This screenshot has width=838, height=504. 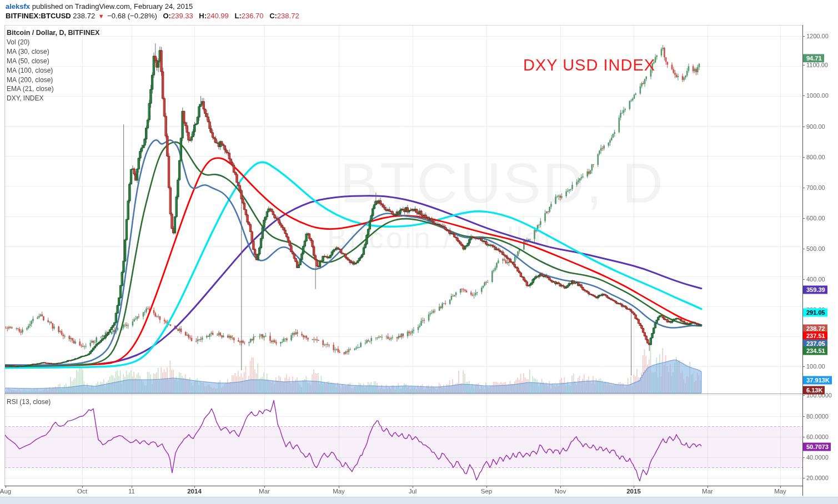 I want to click on price-badge: 94.71, so click(x=814, y=59).